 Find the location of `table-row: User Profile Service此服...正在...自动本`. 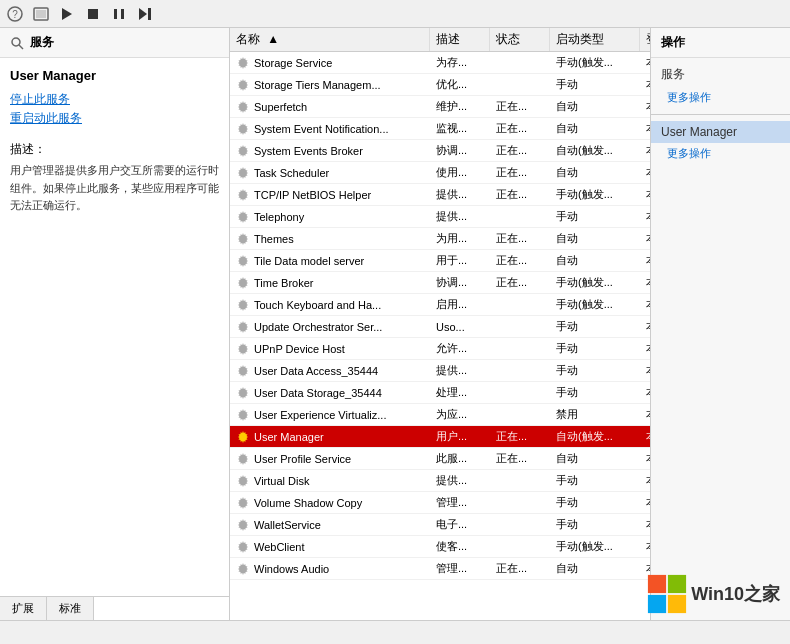

table-row: User Profile Service此服...正在...自动本 is located at coordinates (440, 459).